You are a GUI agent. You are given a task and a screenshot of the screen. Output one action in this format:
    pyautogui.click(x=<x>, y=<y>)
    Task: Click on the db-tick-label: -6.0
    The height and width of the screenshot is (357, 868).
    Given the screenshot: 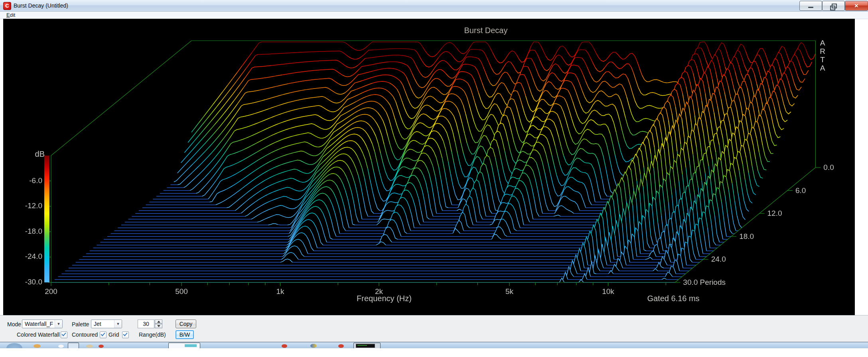 What is the action you would take?
    pyautogui.click(x=24, y=181)
    